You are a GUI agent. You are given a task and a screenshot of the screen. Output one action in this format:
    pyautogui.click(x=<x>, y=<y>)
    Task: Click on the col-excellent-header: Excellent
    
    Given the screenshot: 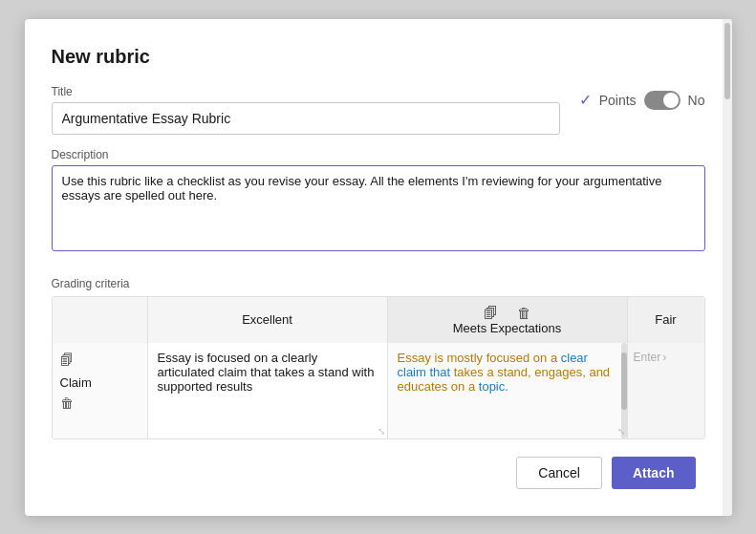 What is the action you would take?
    pyautogui.click(x=268, y=320)
    